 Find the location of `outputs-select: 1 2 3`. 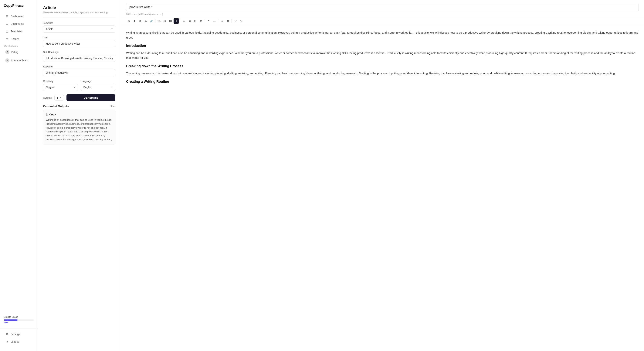

outputs-select: 1 2 3 is located at coordinates (59, 98).